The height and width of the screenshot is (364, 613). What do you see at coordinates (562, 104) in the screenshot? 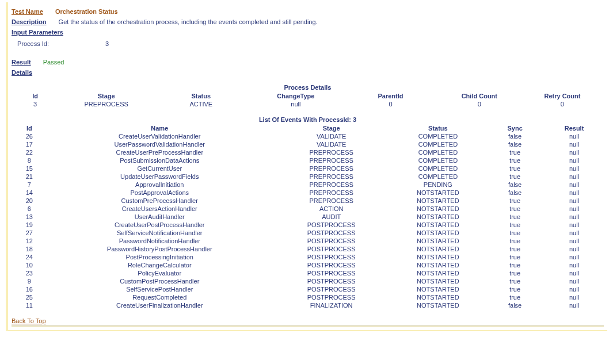
I see `pd-retrycount: 0` at bounding box center [562, 104].